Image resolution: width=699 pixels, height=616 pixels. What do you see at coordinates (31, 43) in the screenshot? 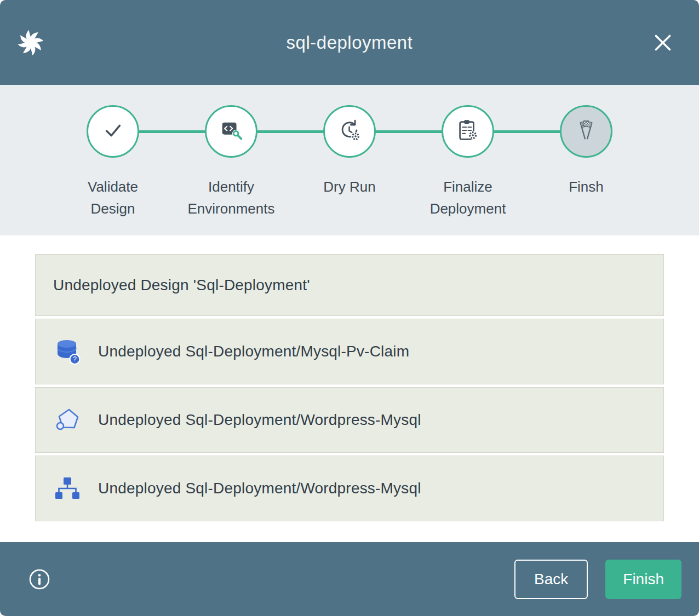
I see `swirl-logo-icon` at bounding box center [31, 43].